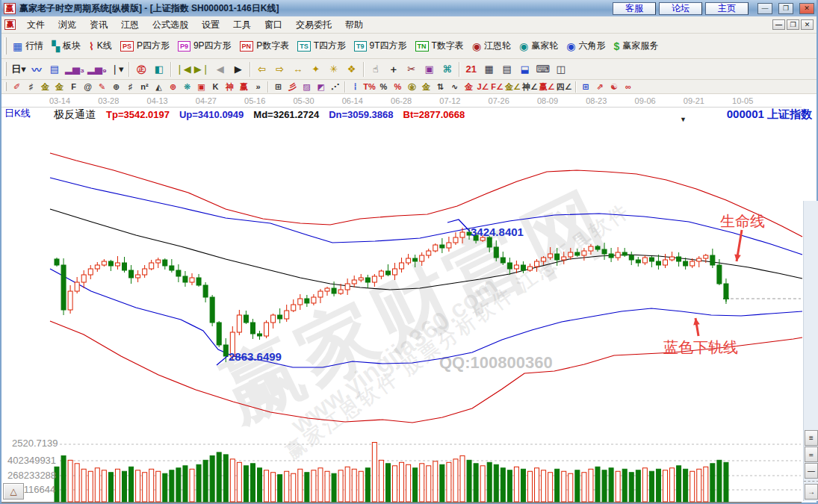 This screenshot has width=818, height=504. What do you see at coordinates (137, 115) in the screenshot?
I see `indicator-value: Tp=3542.0197` at bounding box center [137, 115].